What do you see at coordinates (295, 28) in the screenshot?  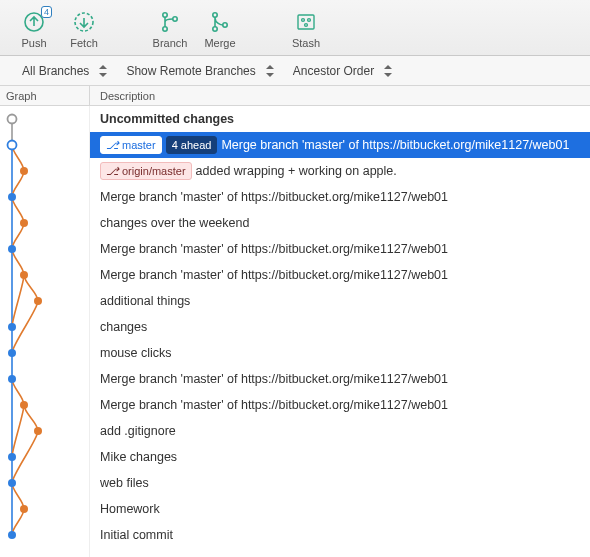 I see `toolbar: 4 Push Fetch Branch` at bounding box center [295, 28].